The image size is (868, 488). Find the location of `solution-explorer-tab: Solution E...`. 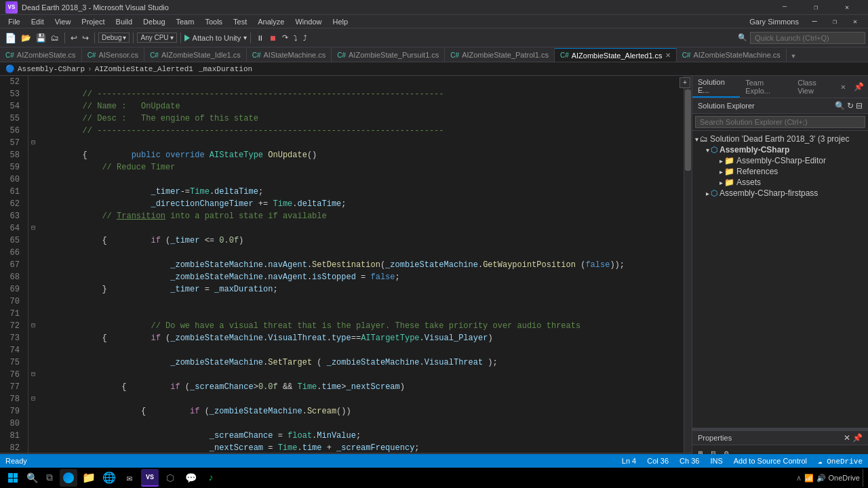

solution-explorer-tab: Solution E... is located at coordinates (716, 87).